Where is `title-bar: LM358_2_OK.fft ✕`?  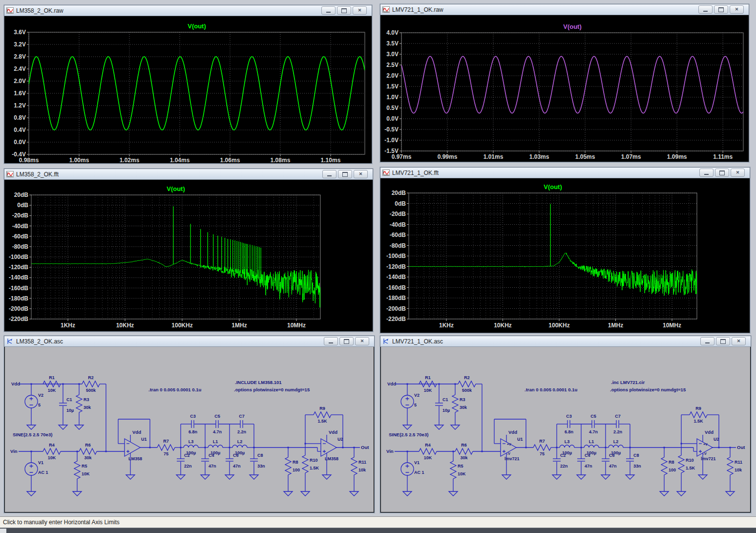
title-bar: LM358_2_OK.fft ✕ is located at coordinates (189, 174).